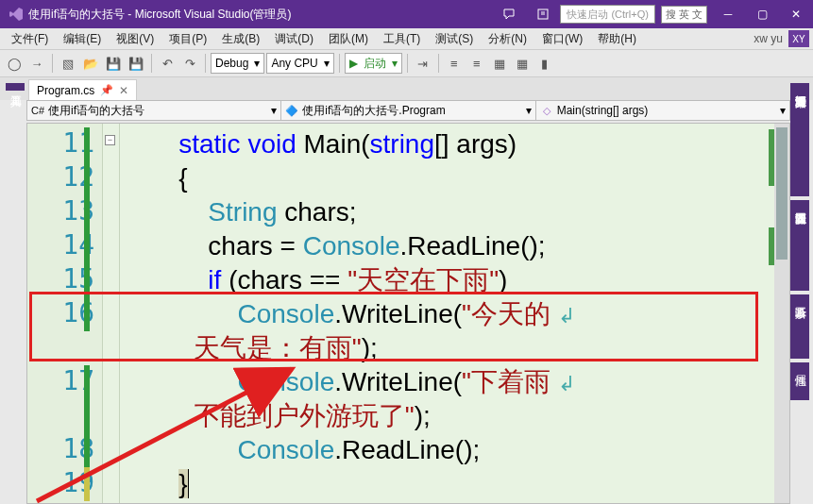  Describe the element at coordinates (769, 39) in the screenshot. I see `user-name: xw yu` at that location.